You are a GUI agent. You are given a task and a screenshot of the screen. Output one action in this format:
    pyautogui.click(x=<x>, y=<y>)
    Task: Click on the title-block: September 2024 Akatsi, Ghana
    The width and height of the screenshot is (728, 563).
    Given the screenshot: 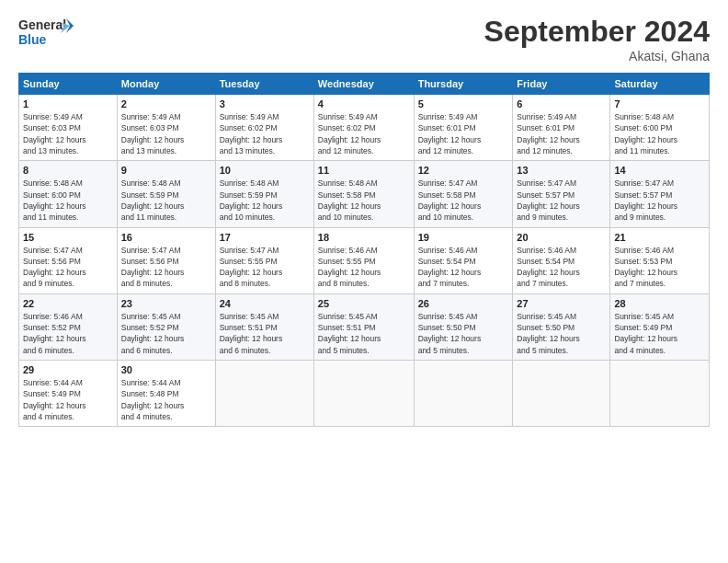 What is the action you would take?
    pyautogui.click(x=597, y=39)
    